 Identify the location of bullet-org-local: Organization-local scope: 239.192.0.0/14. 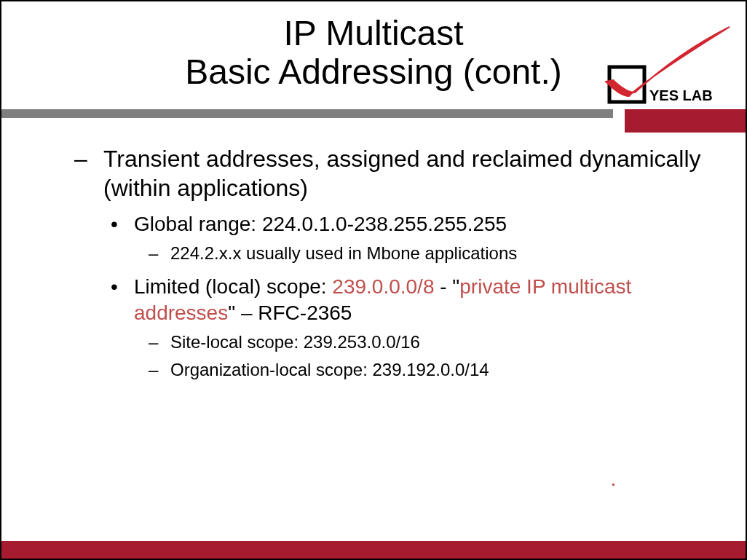
(425, 370).